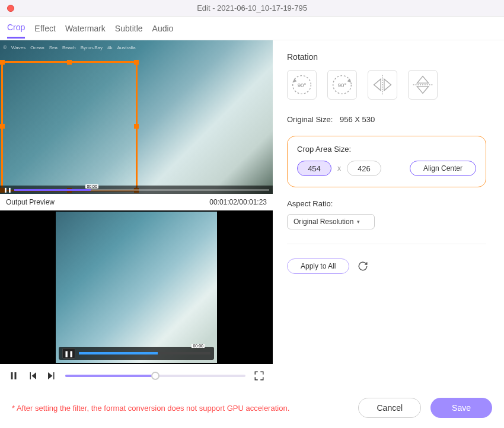 This screenshot has height=428, width=504. I want to click on step-forward-button, so click(52, 376).